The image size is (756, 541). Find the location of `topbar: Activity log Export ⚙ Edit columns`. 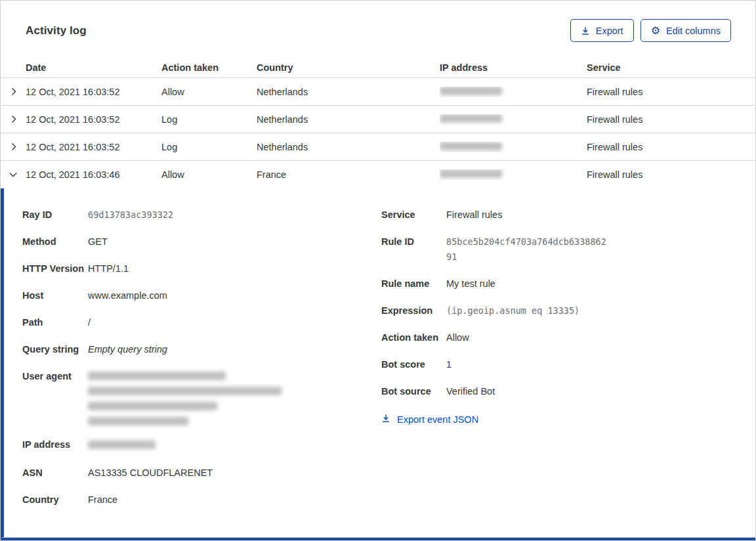

topbar: Activity log Export ⚙ Edit columns is located at coordinates (378, 29).